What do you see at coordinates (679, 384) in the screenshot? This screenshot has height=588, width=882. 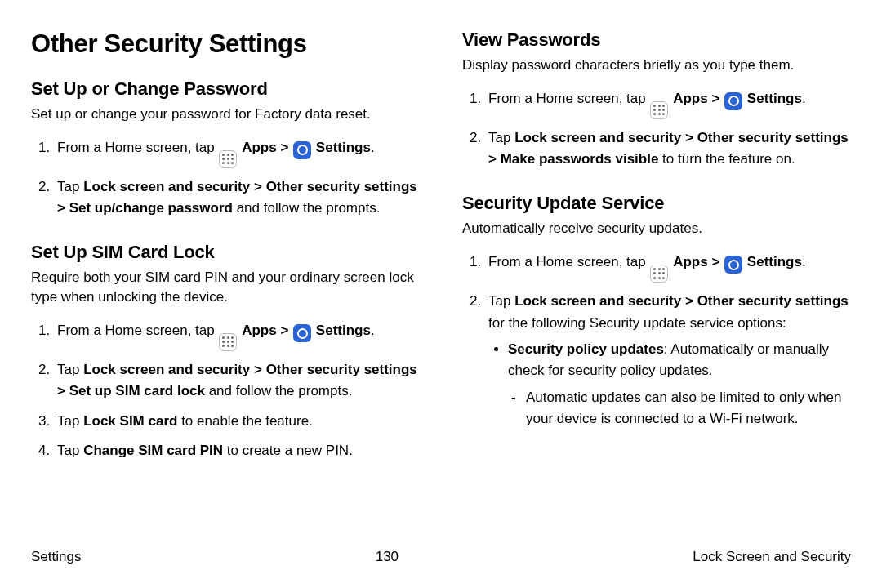 I see `bullet-security-policy: Security policy updates: Automatically o…` at bounding box center [679, 384].